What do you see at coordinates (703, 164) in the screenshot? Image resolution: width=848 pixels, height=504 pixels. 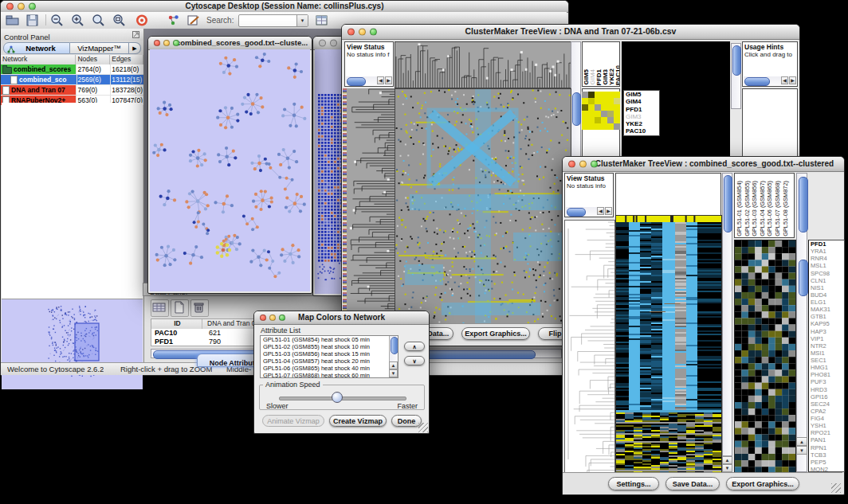 I see `tv2-titlebar: ClusterMaker TreeView : combined_scores_…` at bounding box center [703, 164].